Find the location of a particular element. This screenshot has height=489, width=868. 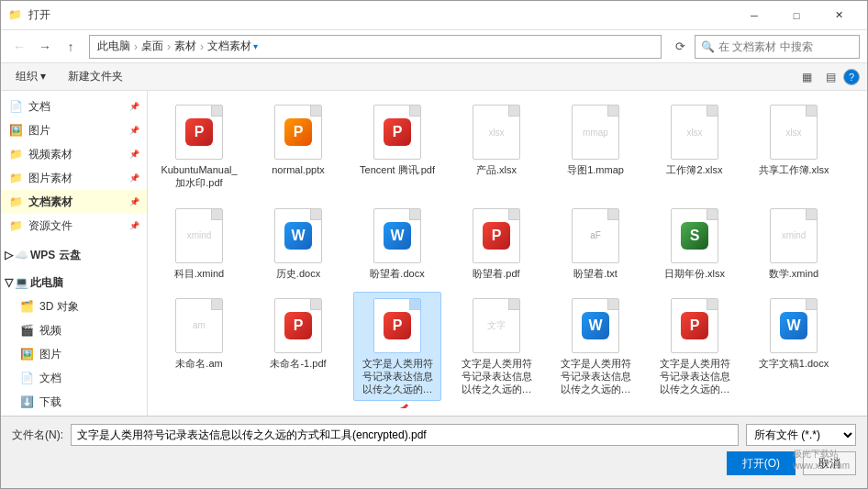

sidebar-item-downloads: ⬇️ 下载 is located at coordinates (73, 402).